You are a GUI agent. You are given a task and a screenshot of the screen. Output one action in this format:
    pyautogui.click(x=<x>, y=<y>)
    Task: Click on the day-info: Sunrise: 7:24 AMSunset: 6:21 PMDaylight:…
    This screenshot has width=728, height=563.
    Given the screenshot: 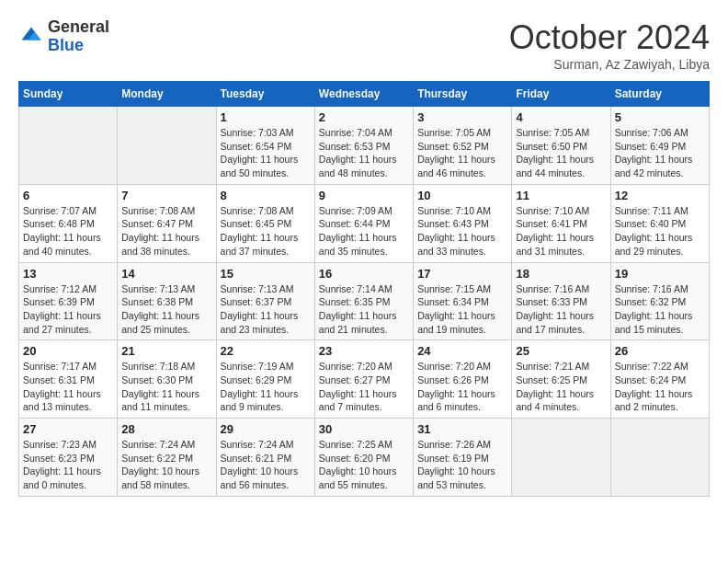 What is the action you would take?
    pyautogui.click(x=266, y=465)
    